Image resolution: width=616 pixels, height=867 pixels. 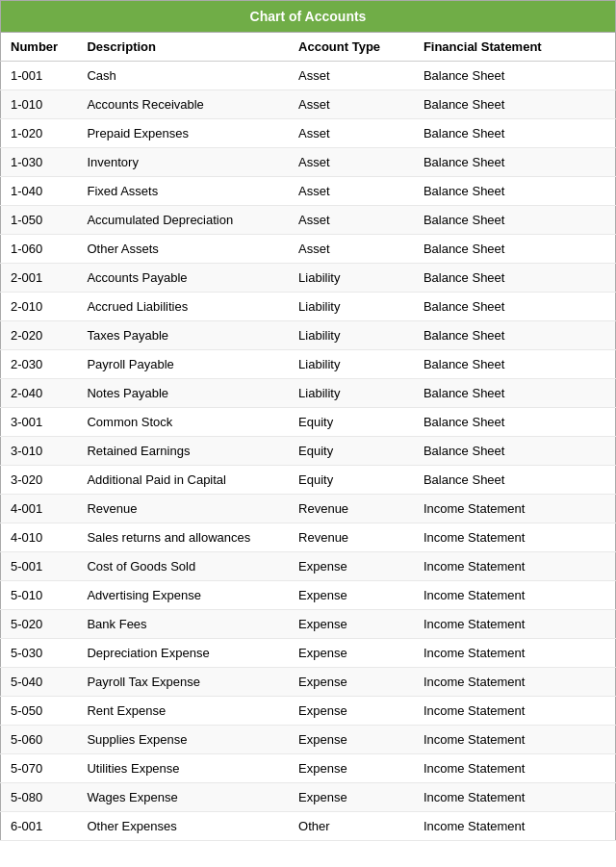 What do you see at coordinates (308, 394) in the screenshot?
I see `table-row: 2-040Notes PayableLiabilityBalance Sheet` at bounding box center [308, 394].